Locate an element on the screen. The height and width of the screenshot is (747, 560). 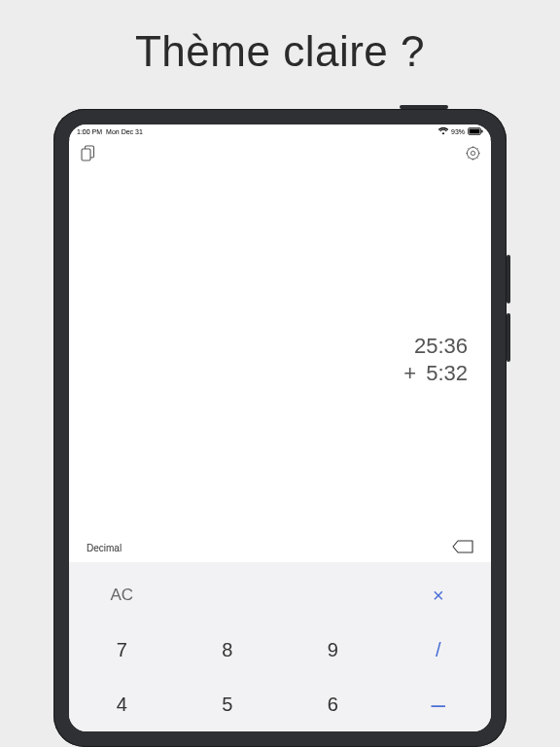
calc-line-0: 25:36 is located at coordinates (436, 346).